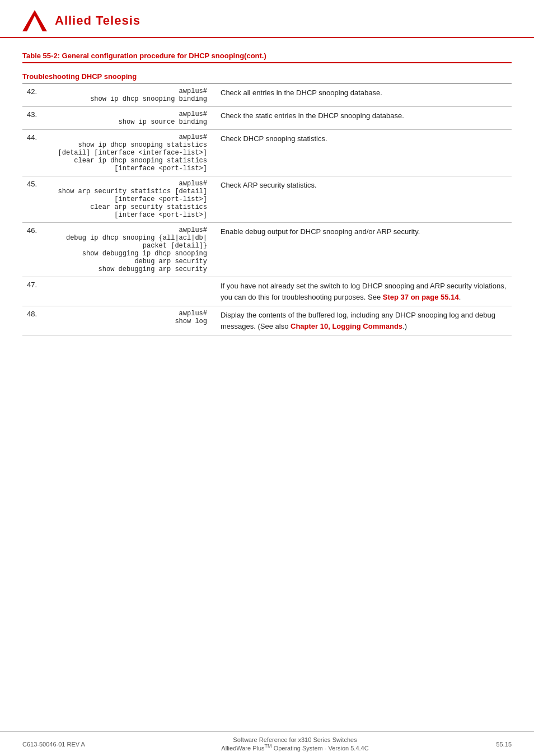 This screenshot has width=534, height=756. I want to click on table-row: 47. If you have not already set the swit…, so click(267, 292).